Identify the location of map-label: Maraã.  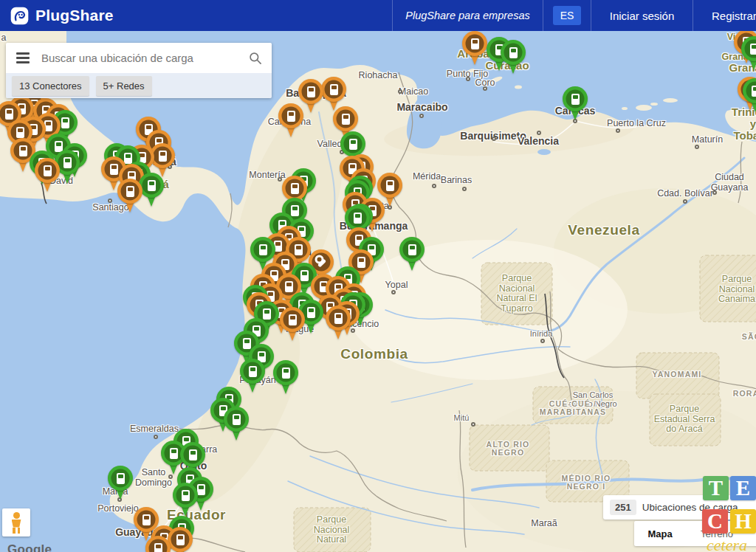
(543, 524).